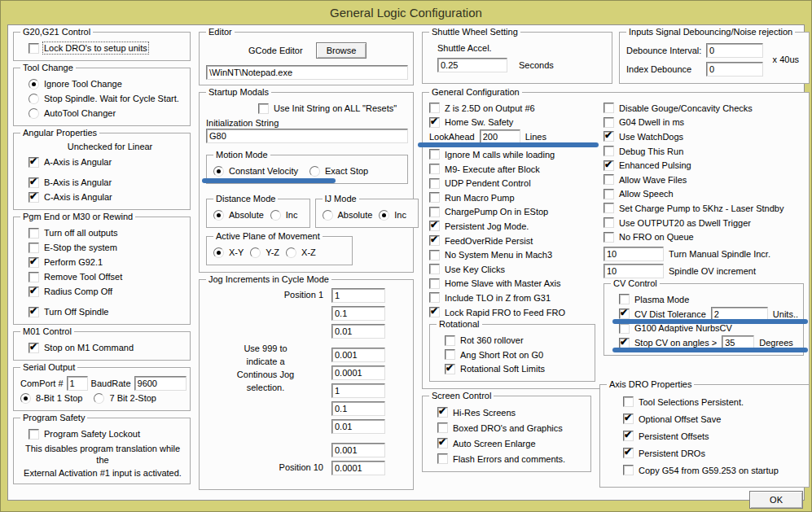  What do you see at coordinates (713, 436) in the screenshot?
I see `checkbox-row: Persistent Offsets` at bounding box center [713, 436].